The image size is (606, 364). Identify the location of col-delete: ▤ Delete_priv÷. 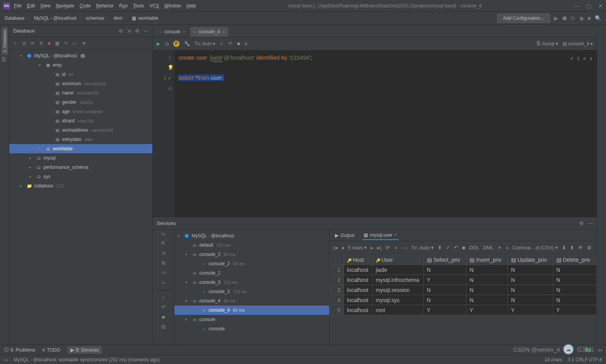
(575, 260).